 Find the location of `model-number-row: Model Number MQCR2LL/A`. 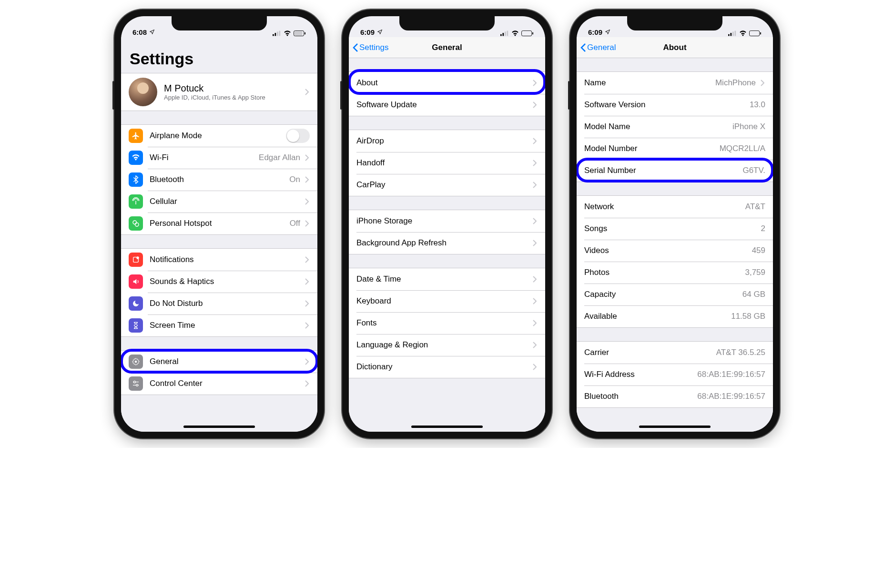

model-number-row: Model Number MQCR2LL/A is located at coordinates (675, 149).